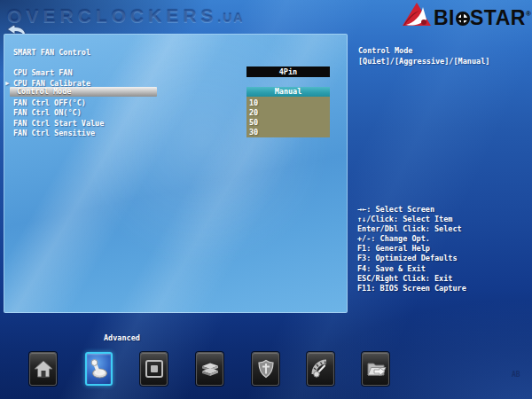 This screenshot has height=399, width=532. Describe the element at coordinates (59, 124) in the screenshot. I see `menu-item-fan-ctrl-start-value: FAN Ctrl Start Value` at that location.